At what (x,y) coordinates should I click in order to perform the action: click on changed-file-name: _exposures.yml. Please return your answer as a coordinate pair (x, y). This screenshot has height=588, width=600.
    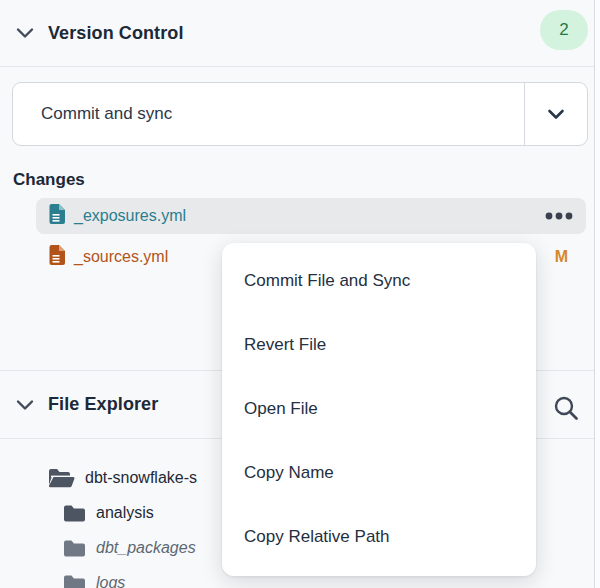
    Looking at the image, I should click on (130, 216).